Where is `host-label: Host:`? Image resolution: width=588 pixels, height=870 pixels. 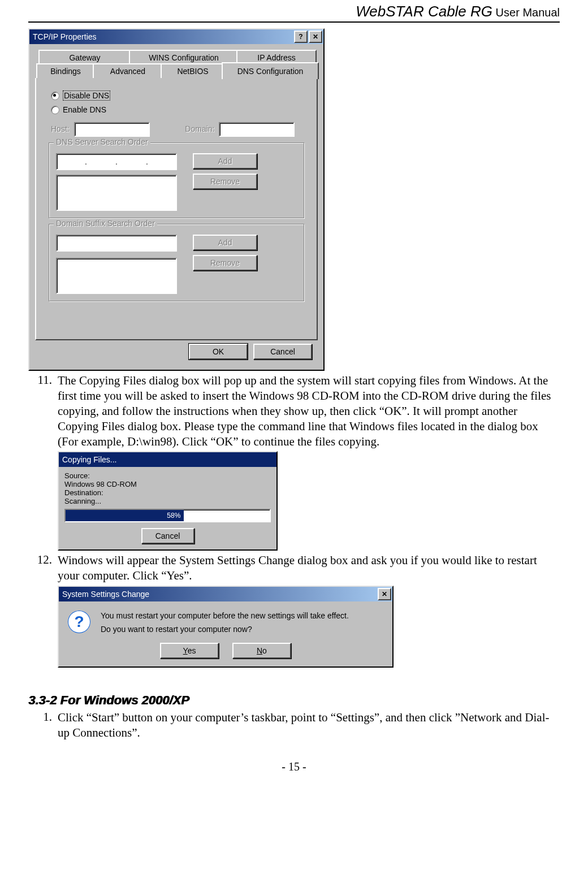
host-label: Host: is located at coordinates (60, 129).